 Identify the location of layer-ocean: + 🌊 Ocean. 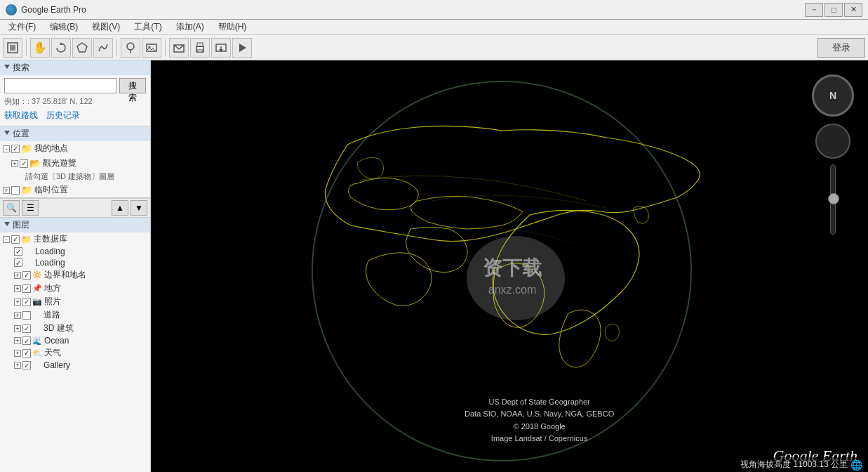
(75, 341).